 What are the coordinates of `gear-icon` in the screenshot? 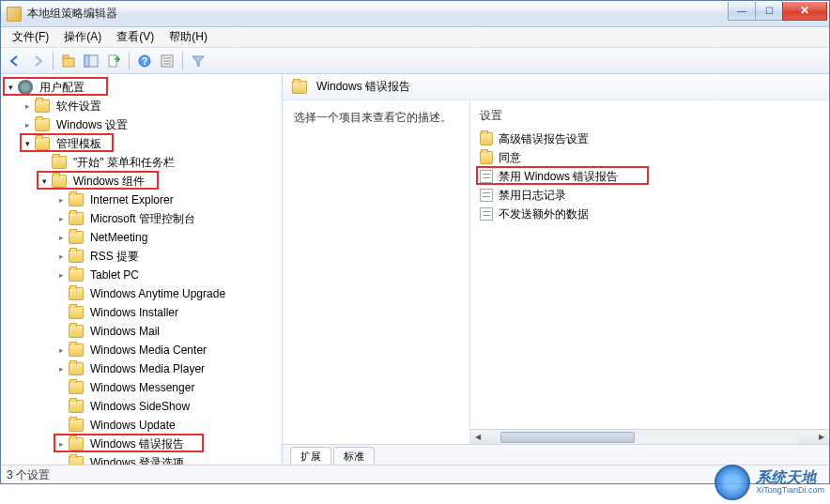 It's located at (25, 87).